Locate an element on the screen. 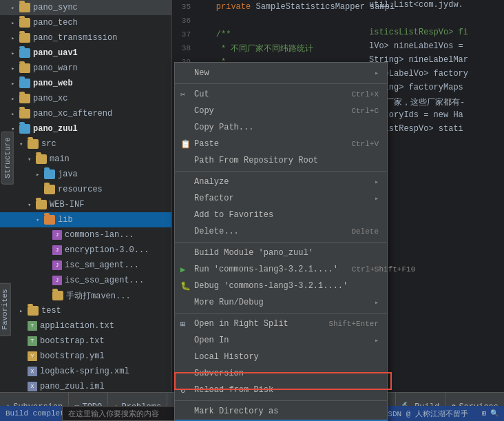 This screenshot has width=504, height=421. sidebar-item-label: pano_web is located at coordinates (53, 83).